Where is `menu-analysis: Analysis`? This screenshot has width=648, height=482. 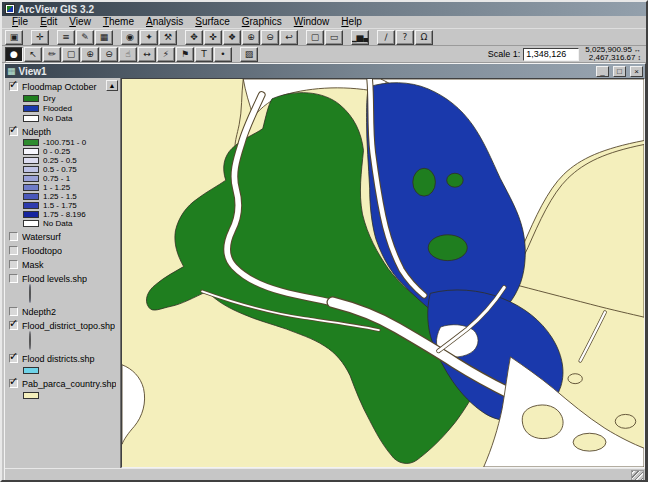
menu-analysis: Analysis is located at coordinates (164, 22).